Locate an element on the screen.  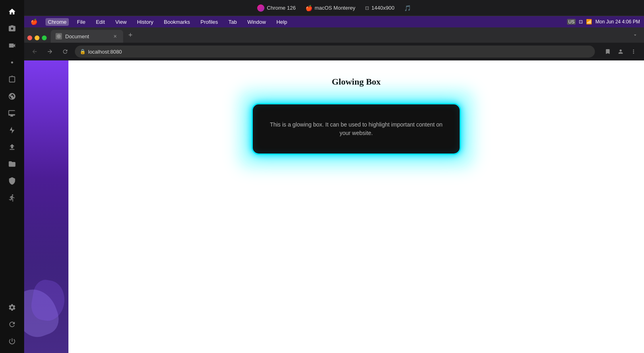
traffic-light-red is located at coordinates (30, 38).